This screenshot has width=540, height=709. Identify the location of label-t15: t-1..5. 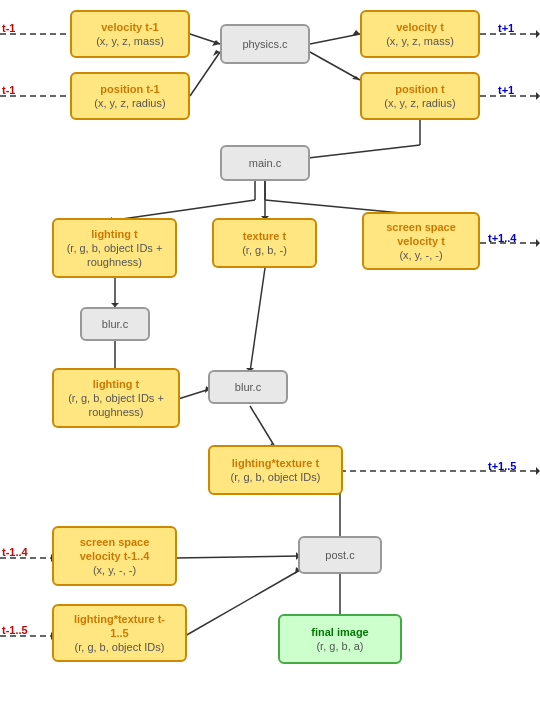
(15, 630).